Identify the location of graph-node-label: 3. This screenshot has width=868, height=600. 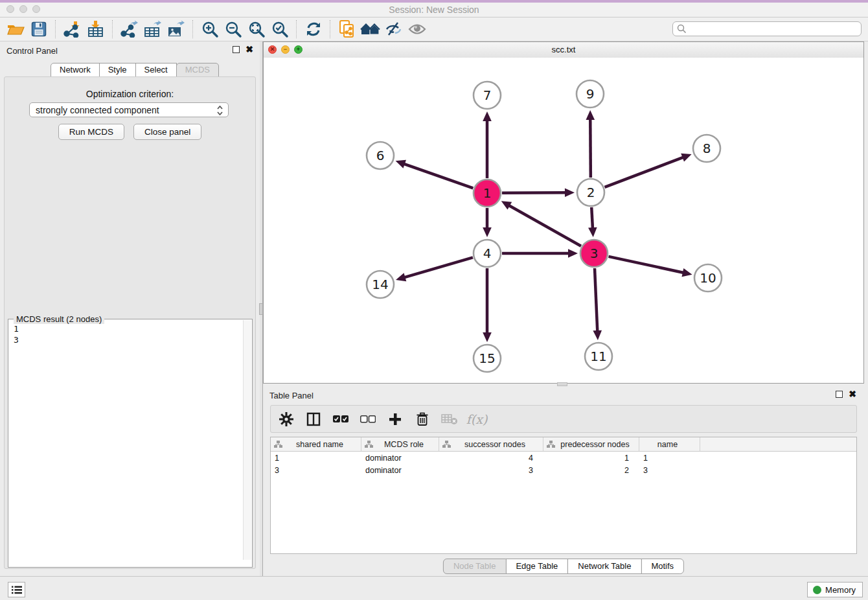
(595, 253).